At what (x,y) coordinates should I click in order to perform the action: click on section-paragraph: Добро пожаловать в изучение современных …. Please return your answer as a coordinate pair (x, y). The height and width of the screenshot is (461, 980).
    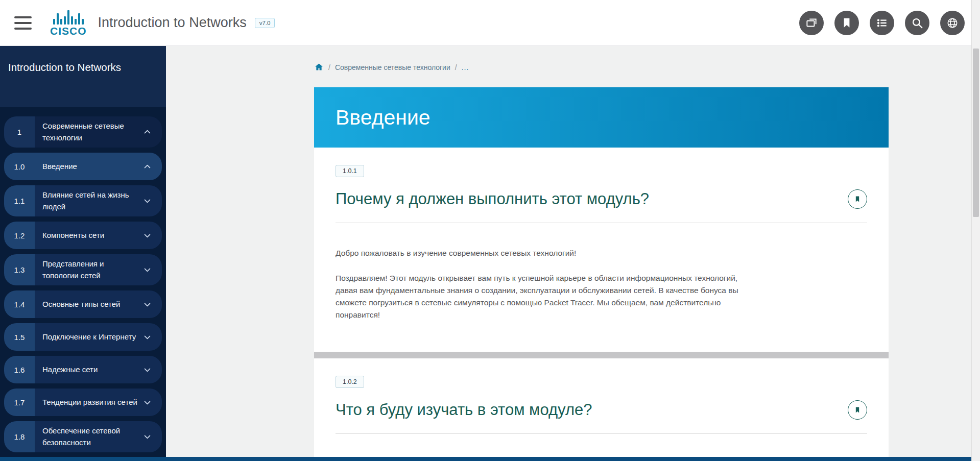
    Looking at the image, I should click on (548, 253).